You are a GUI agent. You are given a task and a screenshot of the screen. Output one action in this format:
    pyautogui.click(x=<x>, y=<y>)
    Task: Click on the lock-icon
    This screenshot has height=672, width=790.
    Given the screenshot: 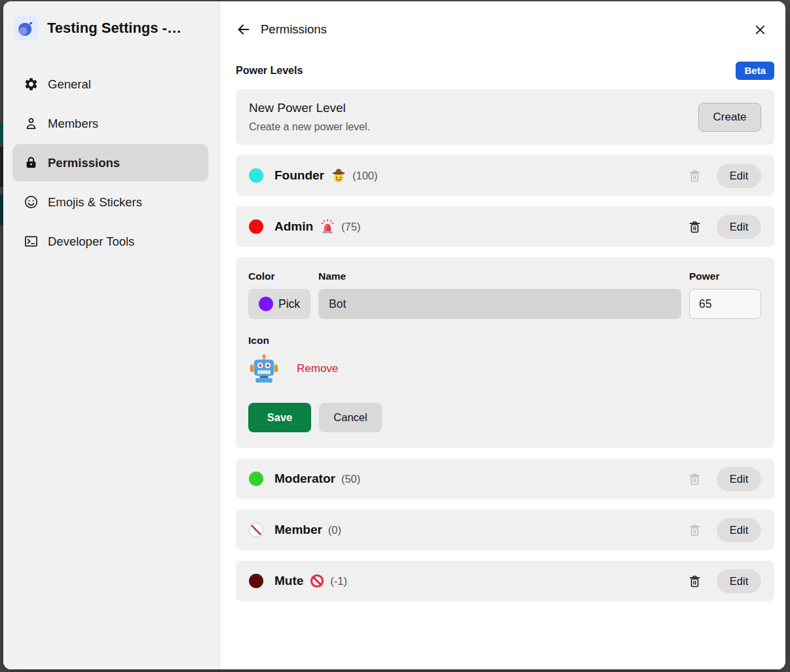 What is the action you would take?
    pyautogui.click(x=31, y=162)
    